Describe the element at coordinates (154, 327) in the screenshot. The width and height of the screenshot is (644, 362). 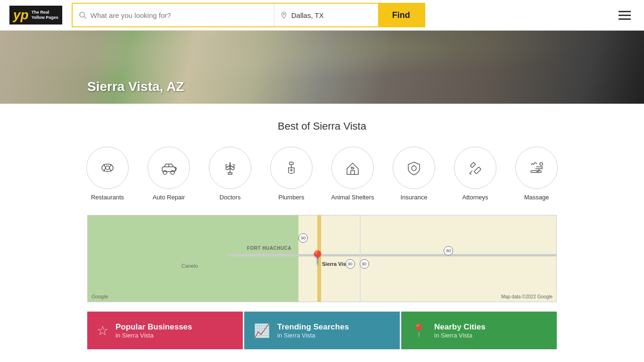
I see `popular-businesses-title: Popular Businesses` at that location.